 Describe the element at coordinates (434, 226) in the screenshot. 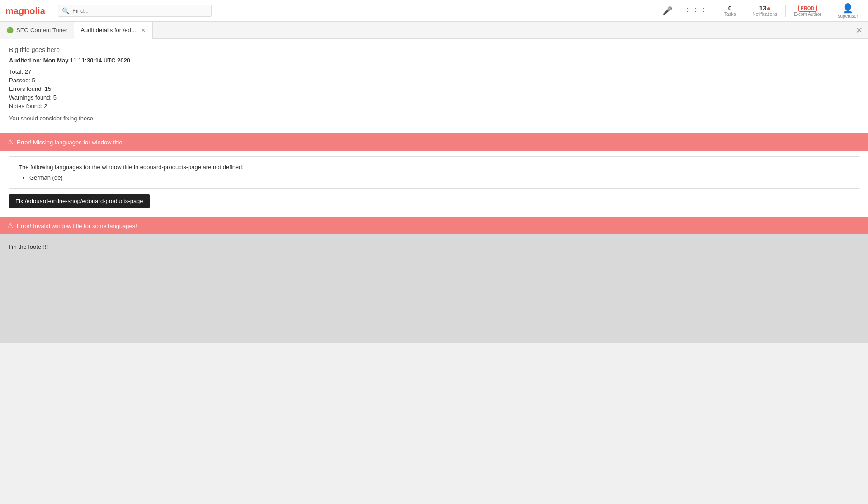

I see `error-section-2: ⚠ Error! Invalid window title for some l…` at that location.